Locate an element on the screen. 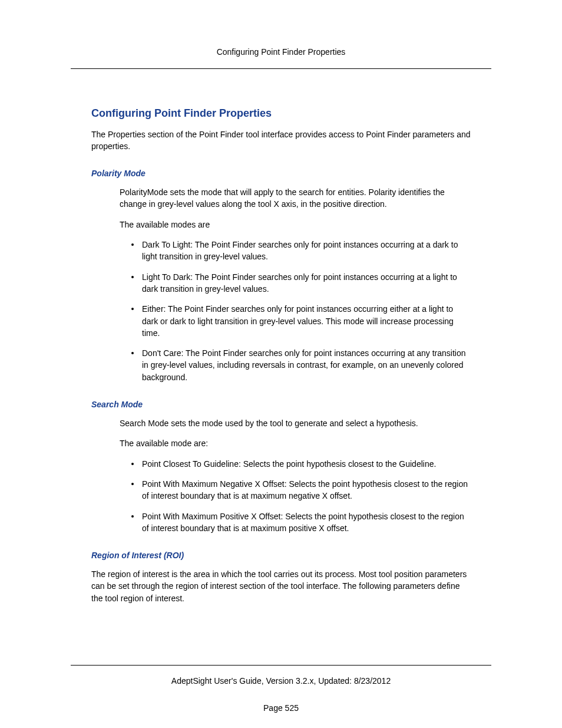 The image size is (562, 728). polarity-mode-heading: Polarity Mode is located at coordinates (281, 173).